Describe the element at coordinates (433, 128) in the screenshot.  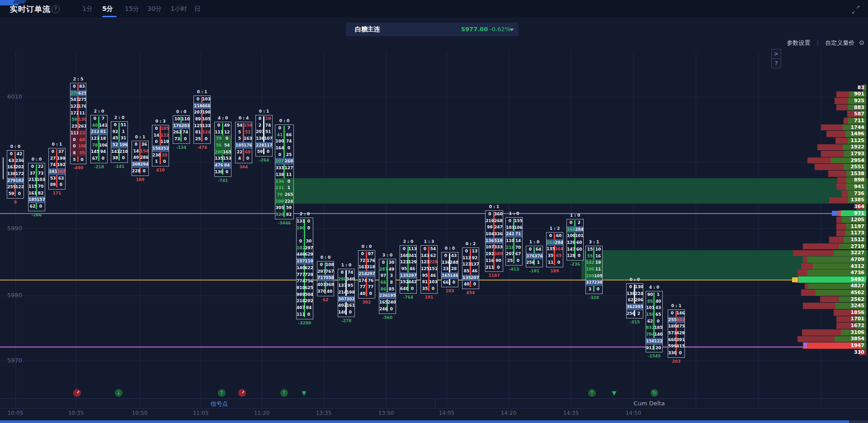
I see `volume-profile-row: 1744` at that location.